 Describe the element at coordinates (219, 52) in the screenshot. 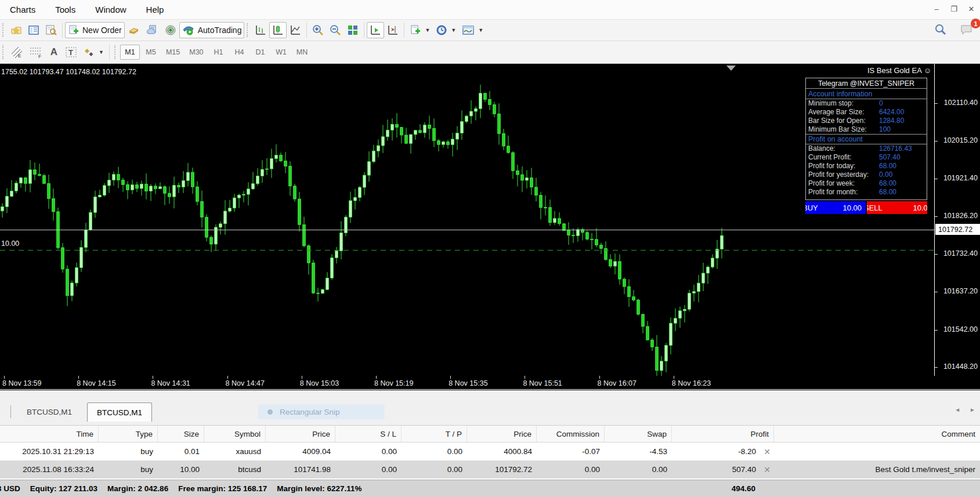

I see `timeframe-h1: H1` at that location.